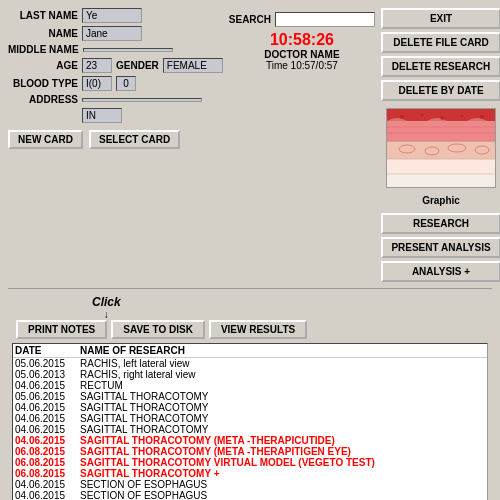 This screenshot has height=500, width=500. What do you see at coordinates (43, 66) in the screenshot?
I see `age-label: AGE` at bounding box center [43, 66].